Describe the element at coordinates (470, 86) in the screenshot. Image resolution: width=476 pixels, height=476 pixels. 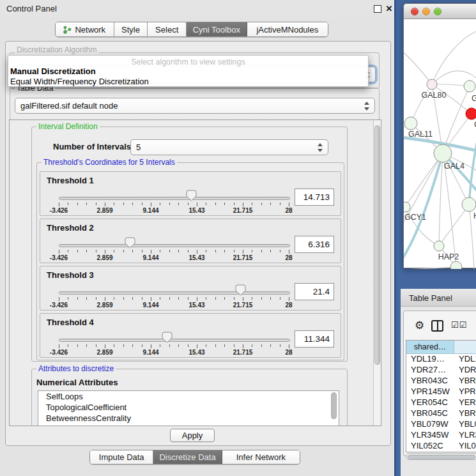
I see `network-node-ga` at that location.